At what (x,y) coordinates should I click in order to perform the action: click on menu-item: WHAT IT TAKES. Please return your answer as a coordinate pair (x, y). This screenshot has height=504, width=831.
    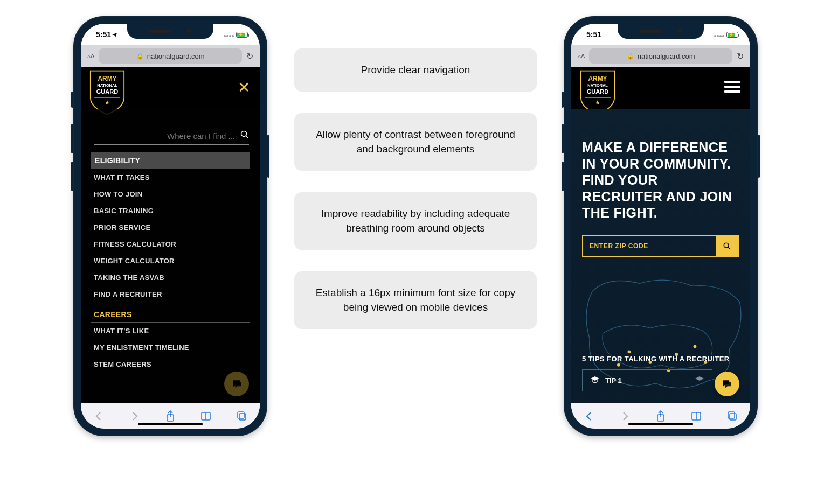
    Looking at the image, I should click on (170, 178).